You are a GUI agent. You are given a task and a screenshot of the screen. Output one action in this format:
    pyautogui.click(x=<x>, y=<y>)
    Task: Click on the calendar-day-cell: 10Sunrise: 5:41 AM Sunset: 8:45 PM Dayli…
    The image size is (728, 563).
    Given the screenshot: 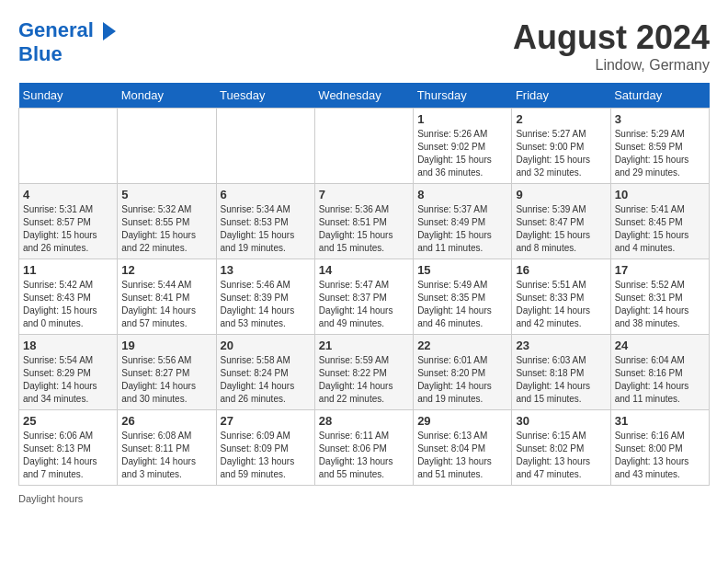 What is the action you would take?
    pyautogui.click(x=660, y=222)
    